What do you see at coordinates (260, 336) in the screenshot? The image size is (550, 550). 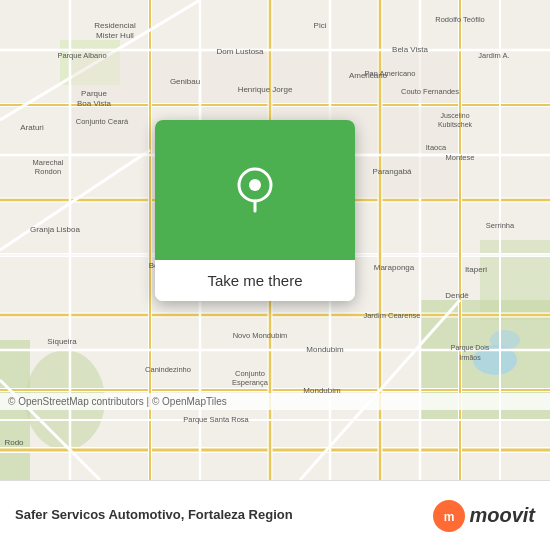 I see `svg-text: Novo Mondubim` at bounding box center [260, 336].